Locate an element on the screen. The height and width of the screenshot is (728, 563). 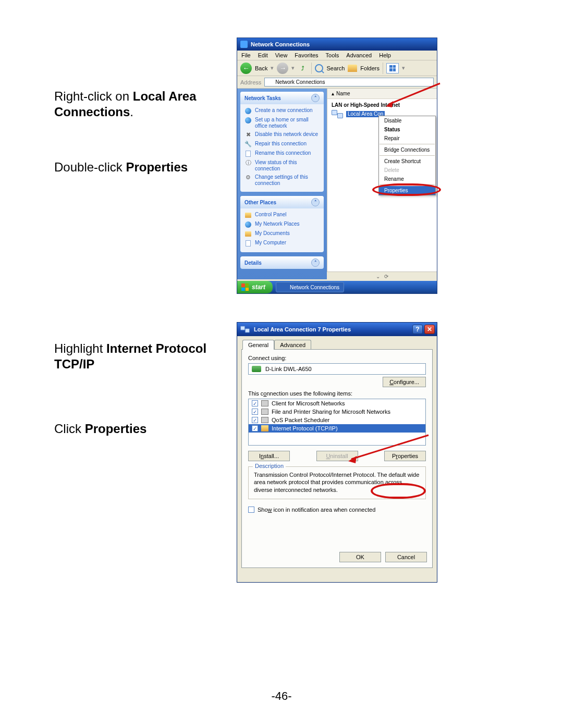
home-network-icon is located at coordinates (248, 120).